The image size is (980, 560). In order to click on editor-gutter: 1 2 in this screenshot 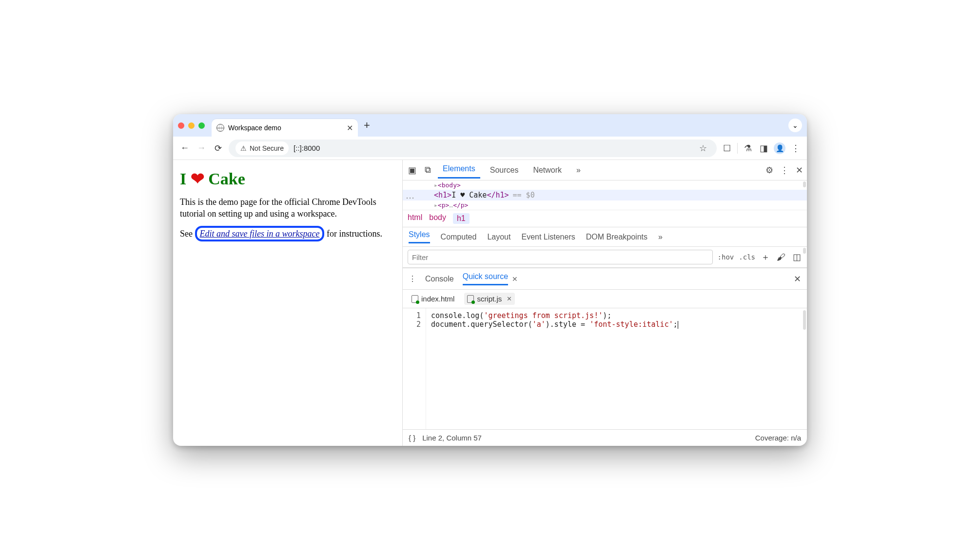, I will do `click(414, 369)`.